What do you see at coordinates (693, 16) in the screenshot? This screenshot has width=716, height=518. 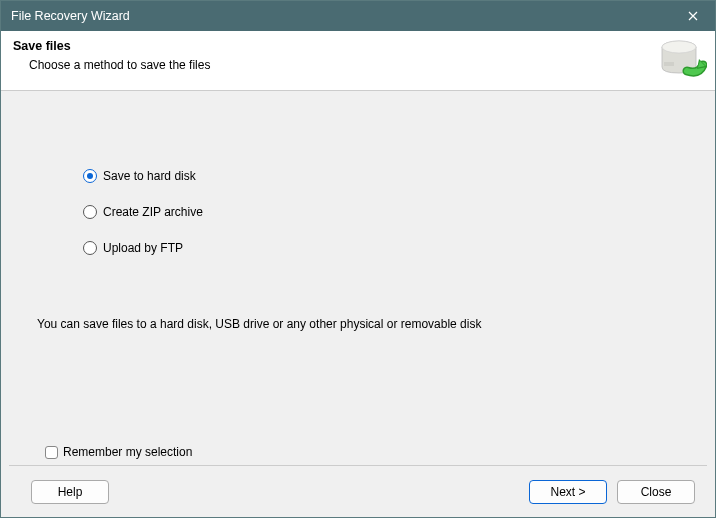 I see `window-close-button` at bounding box center [693, 16].